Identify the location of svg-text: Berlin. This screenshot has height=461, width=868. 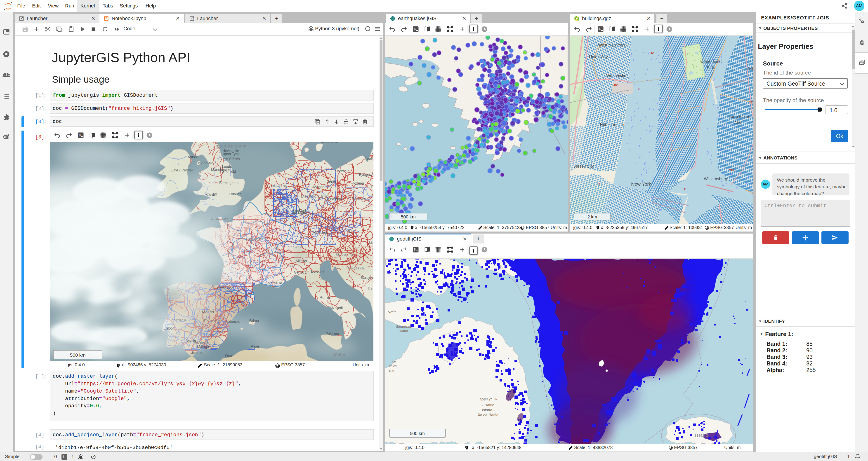
(332, 182).